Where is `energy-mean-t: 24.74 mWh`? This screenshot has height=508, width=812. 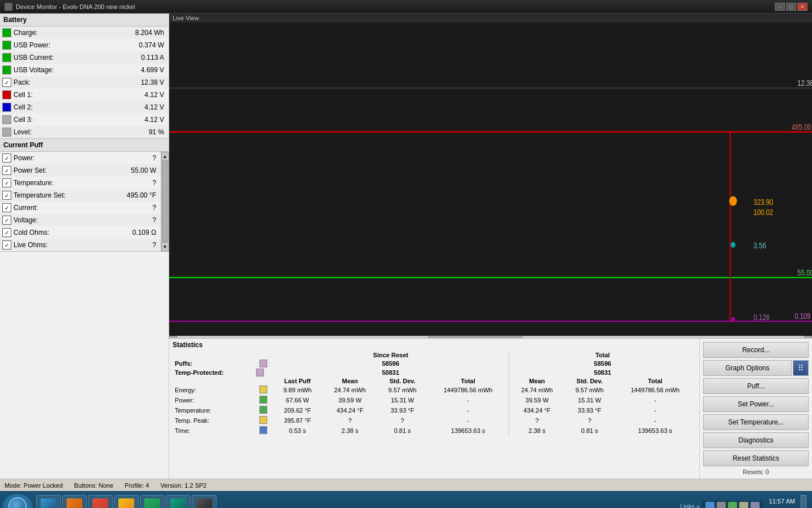
energy-mean-t: 24.74 mWh is located at coordinates (537, 390).